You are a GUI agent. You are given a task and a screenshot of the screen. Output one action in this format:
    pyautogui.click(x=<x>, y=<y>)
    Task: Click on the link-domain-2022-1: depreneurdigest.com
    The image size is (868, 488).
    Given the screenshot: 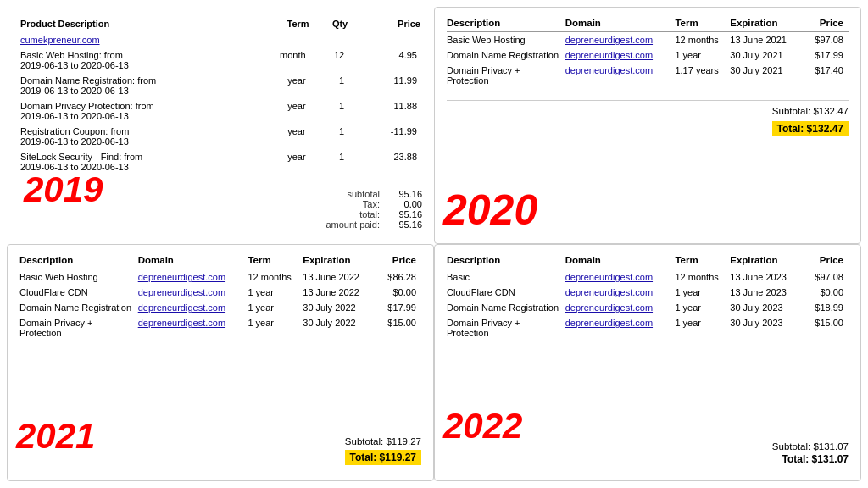 What is the action you would take?
    pyautogui.click(x=609, y=277)
    